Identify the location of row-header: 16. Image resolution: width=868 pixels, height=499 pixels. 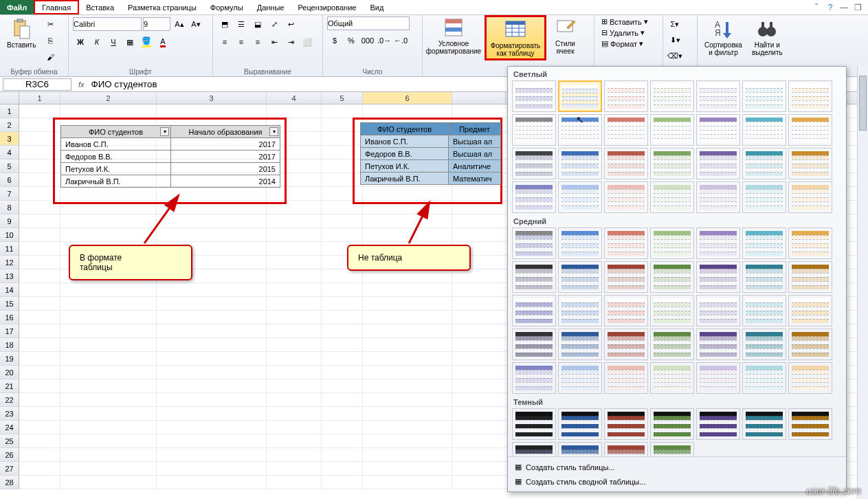
(10, 318).